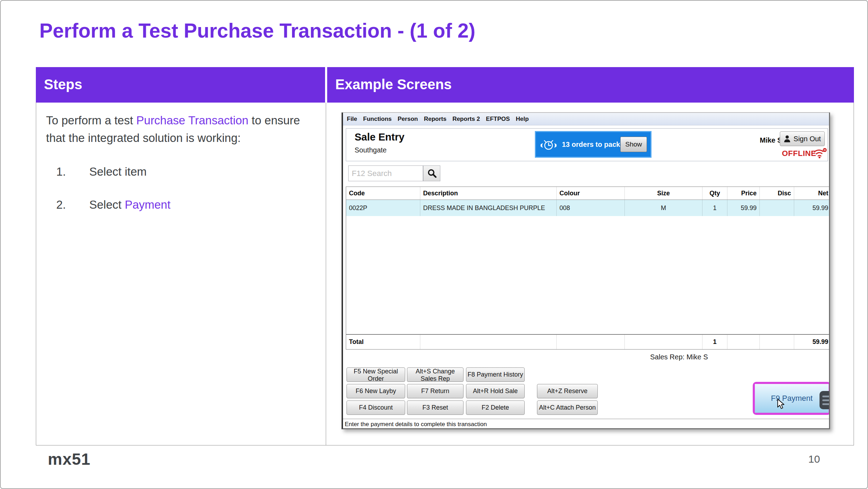 Image resolution: width=868 pixels, height=489 pixels. Describe the element at coordinates (352, 119) in the screenshot. I see `menu-file: File` at that location.